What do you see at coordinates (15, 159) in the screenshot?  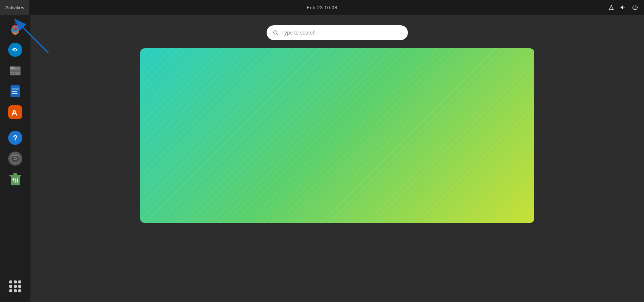 I see `dock-item-disk` at bounding box center [15, 159].